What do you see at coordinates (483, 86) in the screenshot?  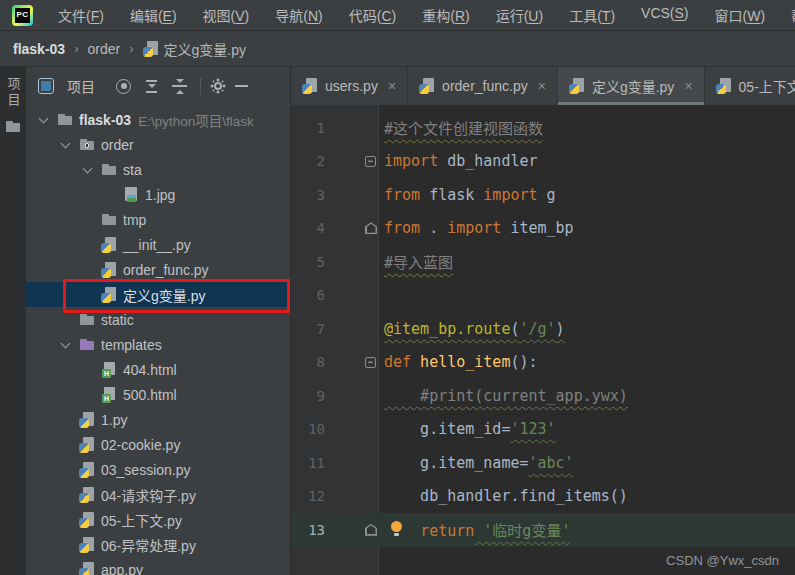 I see `editor-tab-order_func.py: order_func.py×` at bounding box center [483, 86].